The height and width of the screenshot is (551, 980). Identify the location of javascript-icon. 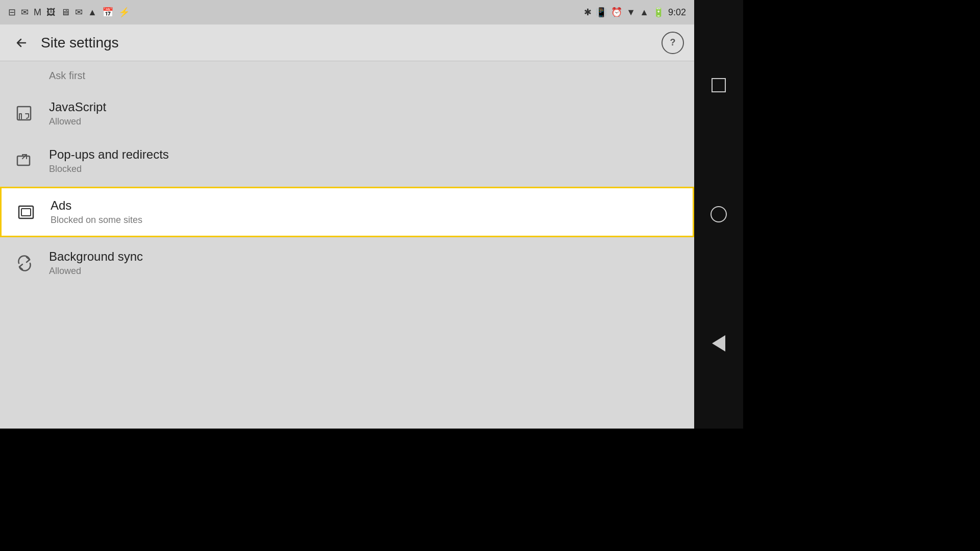
(24, 114).